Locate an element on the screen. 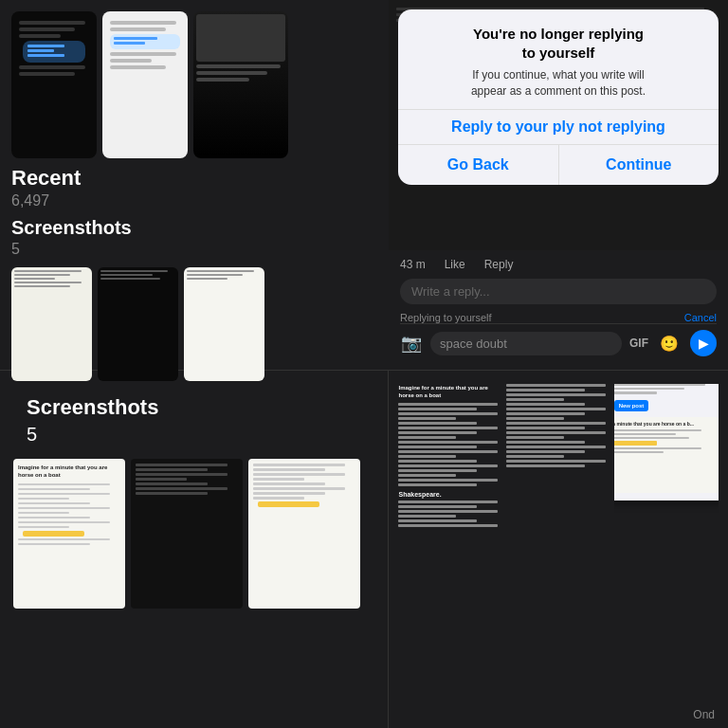 This screenshot has width=728, height=728. modal-dialog: You're no longer replying to yourself If… is located at coordinates (558, 97).